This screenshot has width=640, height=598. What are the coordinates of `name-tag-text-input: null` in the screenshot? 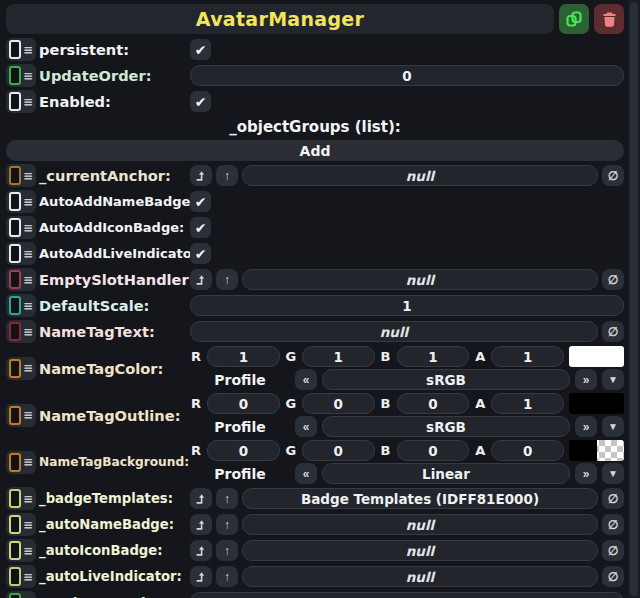 It's located at (394, 332).